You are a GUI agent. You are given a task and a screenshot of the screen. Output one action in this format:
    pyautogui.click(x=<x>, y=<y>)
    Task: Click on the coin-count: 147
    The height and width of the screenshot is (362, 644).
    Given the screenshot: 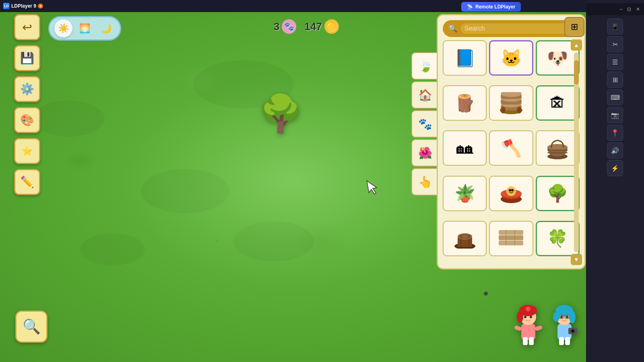 What is the action you would take?
    pyautogui.click(x=313, y=27)
    